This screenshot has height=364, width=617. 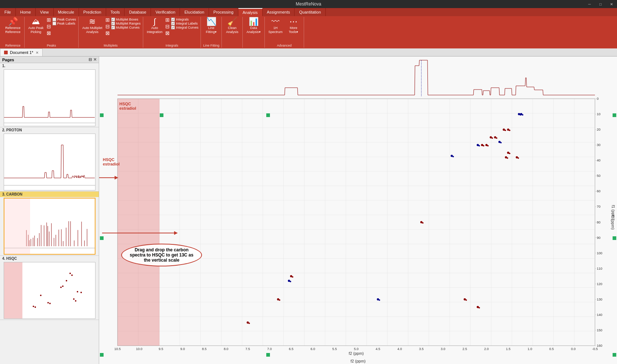 I want to click on tab-view: View, so click(x=45, y=12).